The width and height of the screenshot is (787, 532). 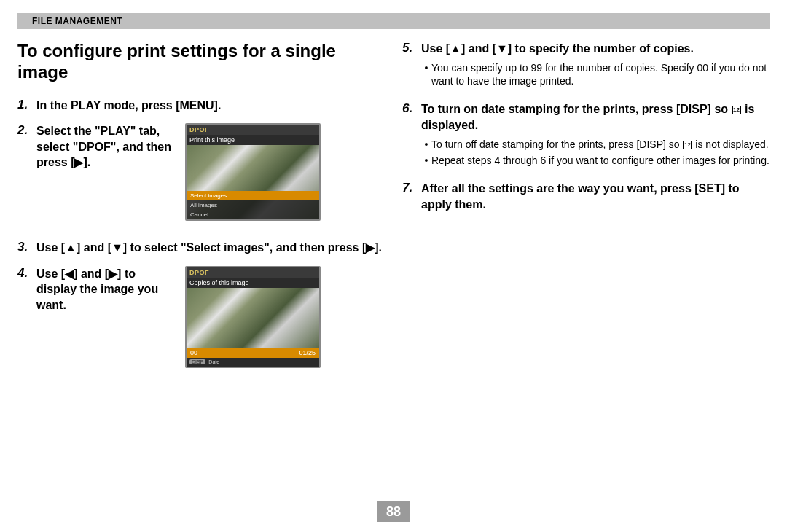 I want to click on scr2-frame: 01/25, so click(x=308, y=353).